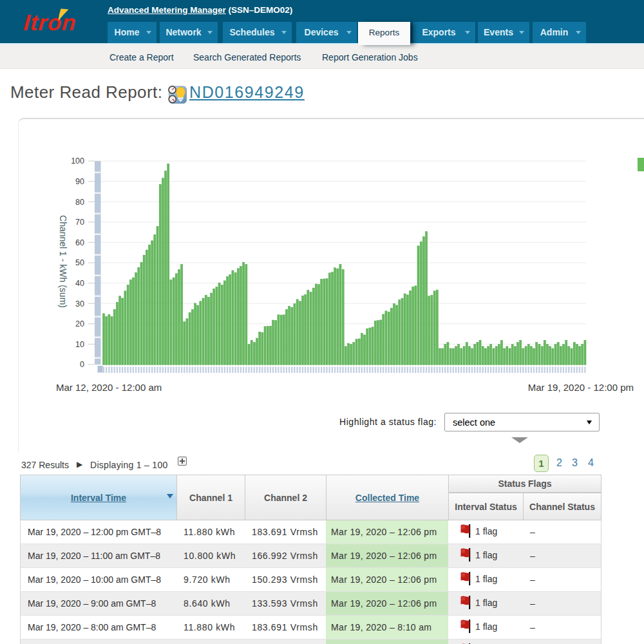  Describe the element at coordinates (63, 261) in the screenshot. I see `svg-text: Channel 1 - kWh (sum)` at that location.